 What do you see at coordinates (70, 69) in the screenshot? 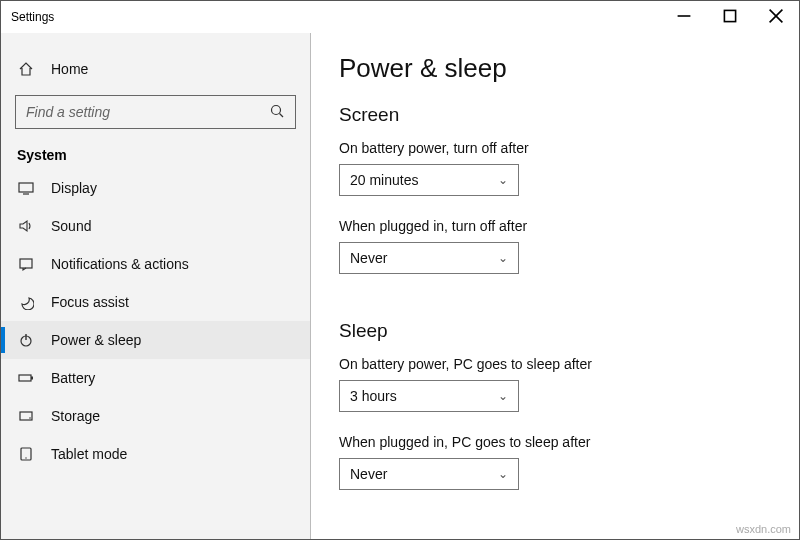
I see `sidebar-home-label: Home` at bounding box center [70, 69].